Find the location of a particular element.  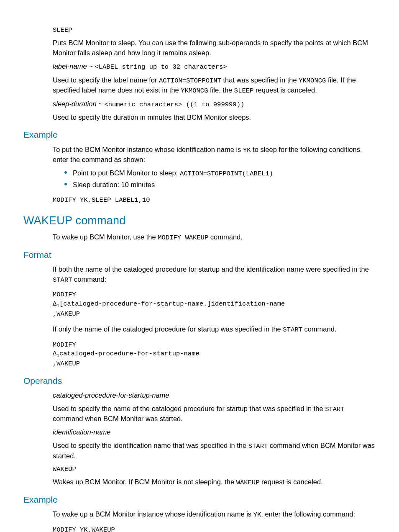

operands-heading: Operands is located at coordinates (200, 381).